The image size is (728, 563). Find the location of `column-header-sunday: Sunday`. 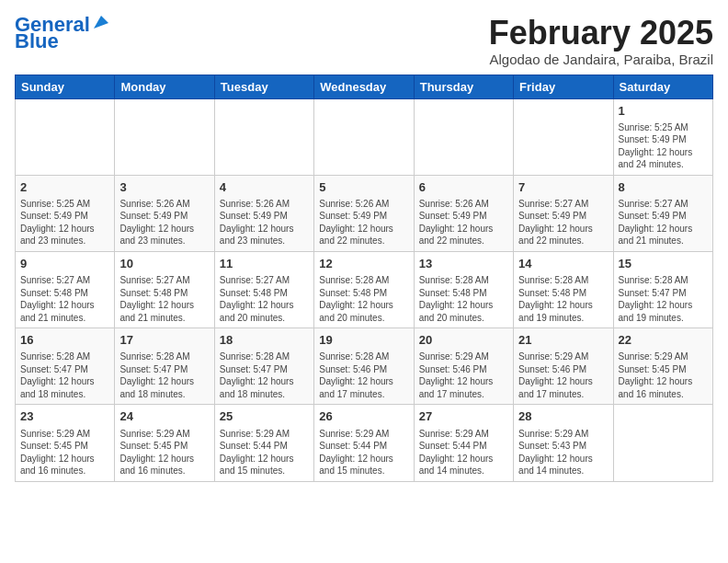

column-header-sunday: Sunday is located at coordinates (65, 86).